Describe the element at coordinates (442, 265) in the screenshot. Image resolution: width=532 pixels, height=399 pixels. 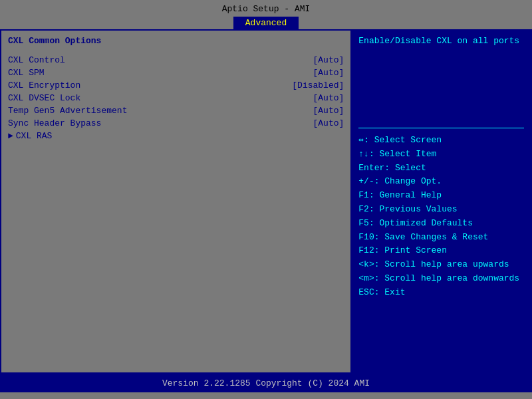
I see `key-help-item: <k>: Scroll help area upwards` at that location.